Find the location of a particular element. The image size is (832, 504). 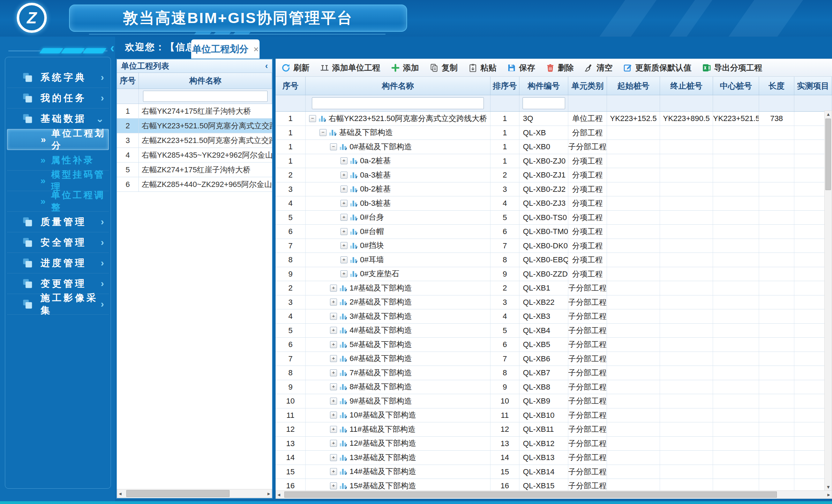

unit-project-row: 2 右幅YK223+521.50阿克塞分离式立交跨线大桥 is located at coordinates (195, 126).